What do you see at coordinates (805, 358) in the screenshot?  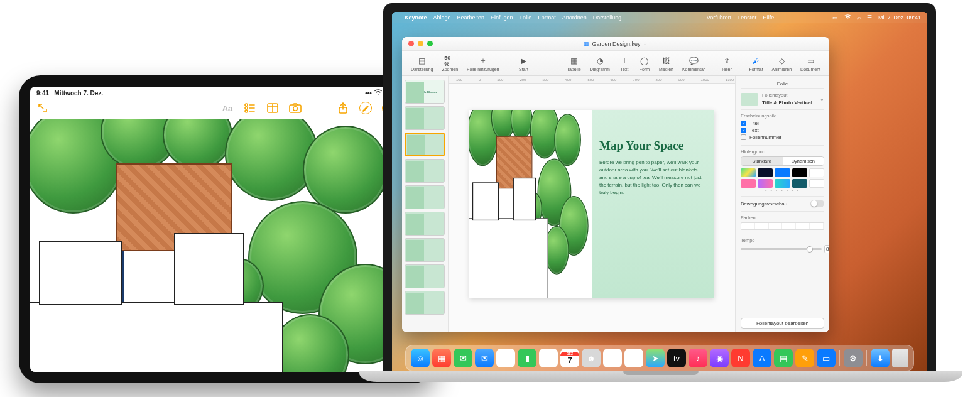 I see `dock-app-pages: ✎` at bounding box center [805, 358].